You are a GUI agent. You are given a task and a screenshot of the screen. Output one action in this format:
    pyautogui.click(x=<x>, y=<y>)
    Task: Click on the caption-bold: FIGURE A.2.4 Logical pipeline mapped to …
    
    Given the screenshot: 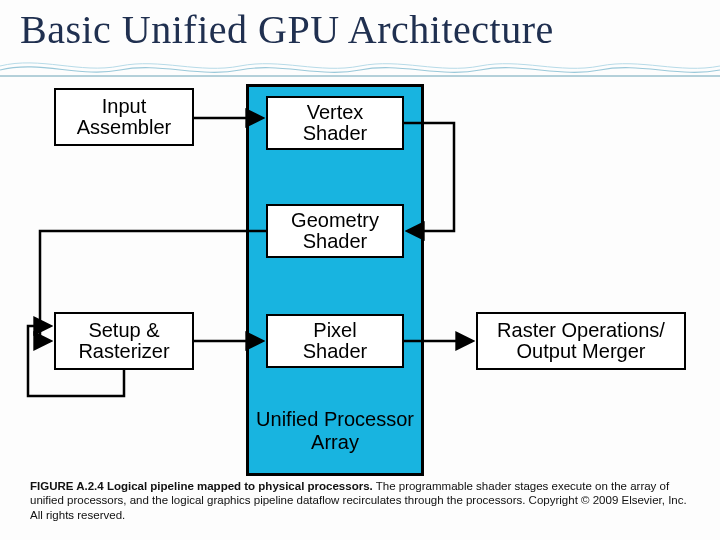 What is the action you would take?
    pyautogui.click(x=202, y=486)
    